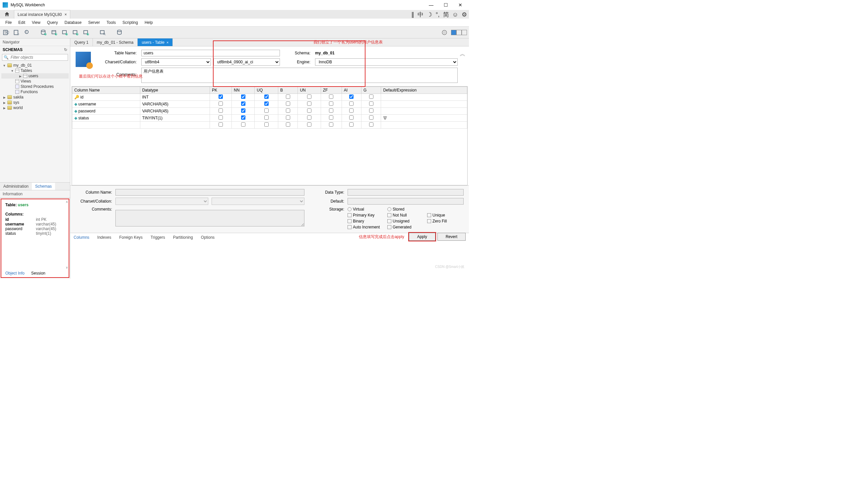  What do you see at coordinates (65, 33) in the screenshot?
I see `new-view-icon: +` at bounding box center [65, 33].